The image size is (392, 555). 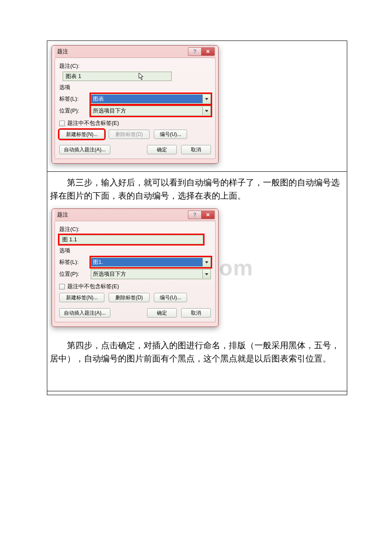 I want to click on caption-value: 图 1.1, so click(x=70, y=240).